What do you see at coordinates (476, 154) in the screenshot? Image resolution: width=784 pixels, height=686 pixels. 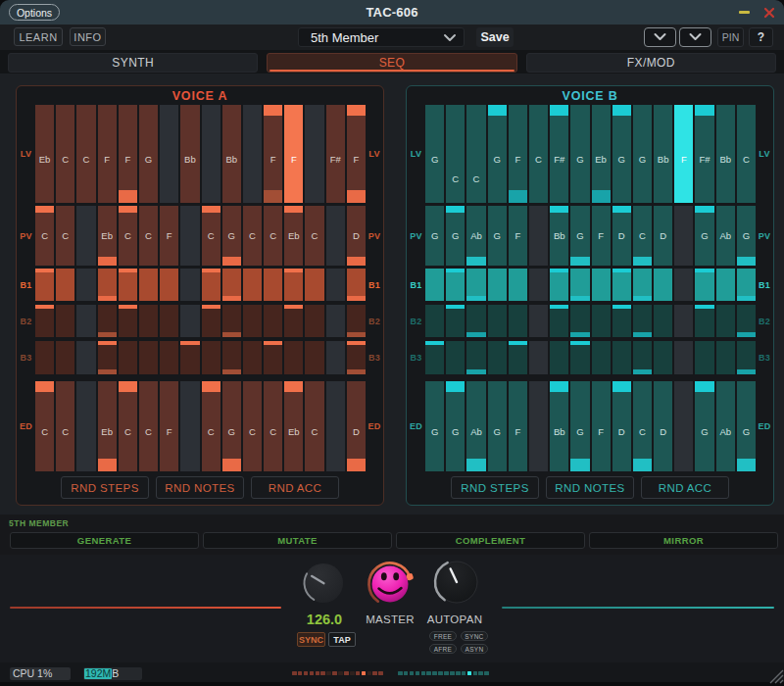 I see `step-cell-3: C` at bounding box center [476, 154].